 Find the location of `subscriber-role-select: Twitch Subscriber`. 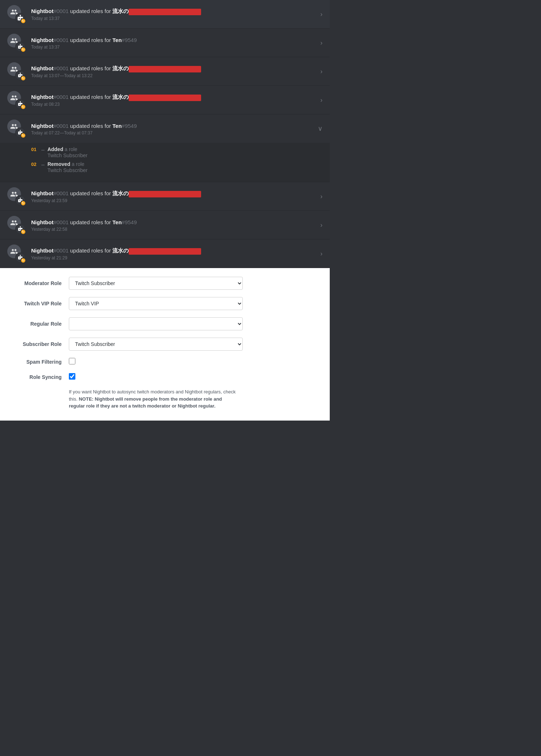

subscriber-role-select: Twitch Subscriber is located at coordinates (156, 344).